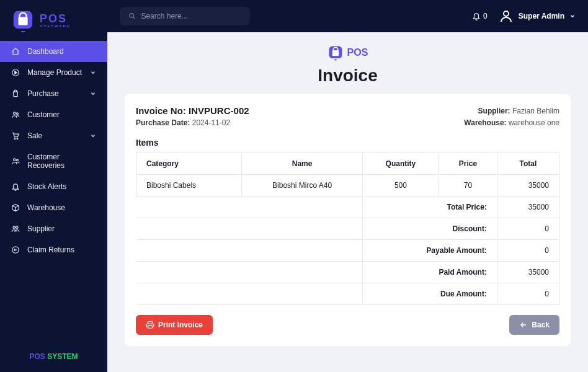  I want to click on col-total: Total, so click(528, 164).